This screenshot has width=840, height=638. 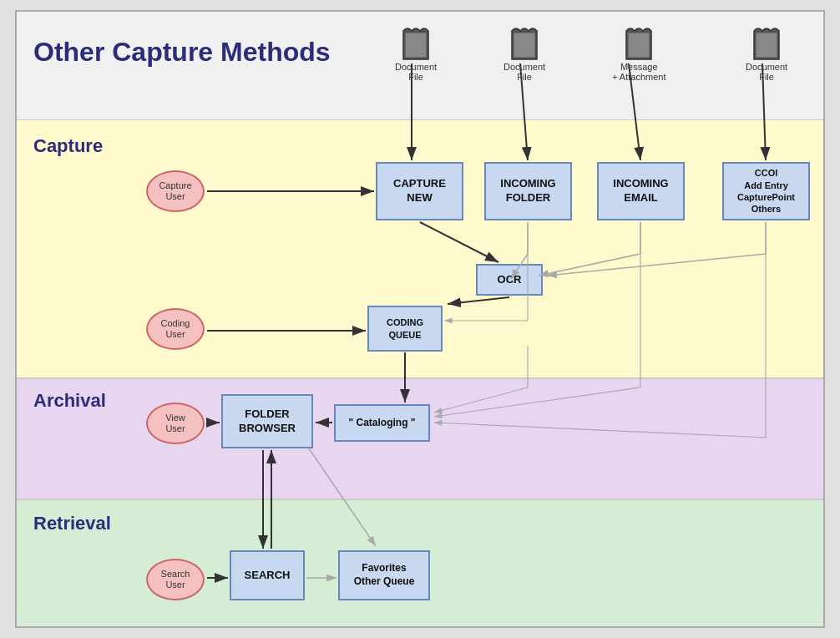 I want to click on doc-icon-2-label: DocumentFile, so click(x=524, y=72).